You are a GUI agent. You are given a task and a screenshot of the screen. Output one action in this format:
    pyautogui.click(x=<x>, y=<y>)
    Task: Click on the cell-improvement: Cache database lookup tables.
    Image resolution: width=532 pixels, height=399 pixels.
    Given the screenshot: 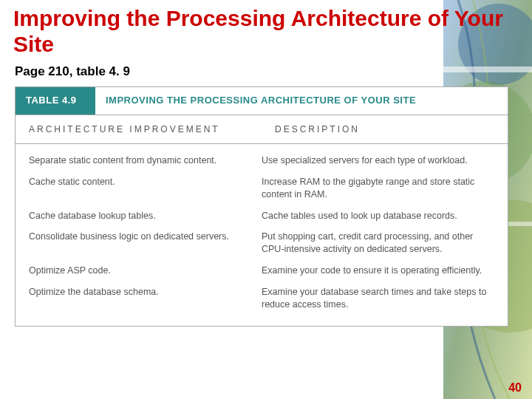 What is the action you would take?
    pyautogui.click(x=145, y=216)
    